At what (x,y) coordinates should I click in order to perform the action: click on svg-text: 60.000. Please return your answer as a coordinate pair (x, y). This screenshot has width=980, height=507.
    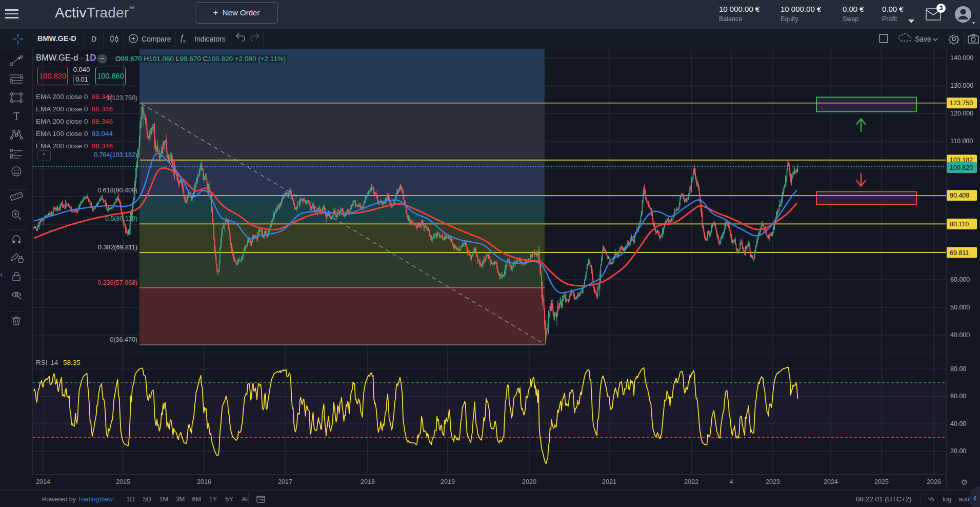
    Looking at the image, I should click on (960, 280).